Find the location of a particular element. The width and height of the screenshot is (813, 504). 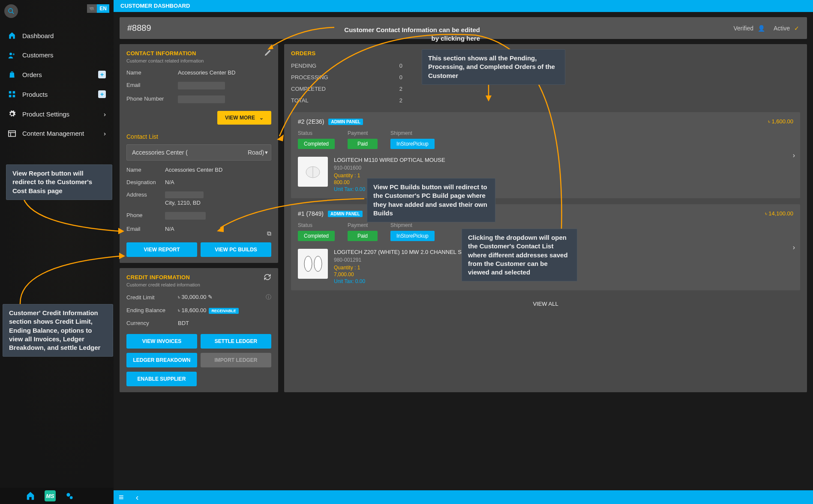

field-label: Designation is located at coordinates (146, 182).